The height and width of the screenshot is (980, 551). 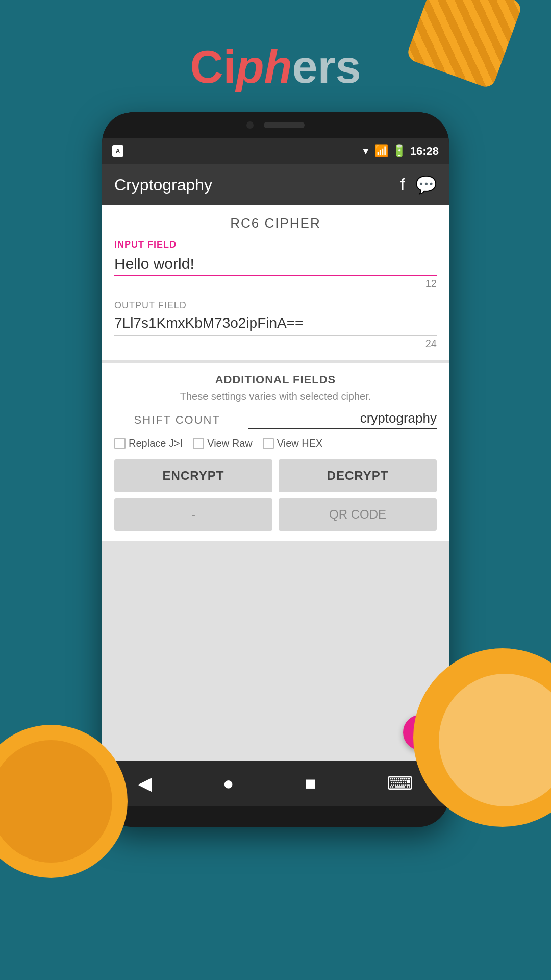 I want to click on phone-camera, so click(x=250, y=125).